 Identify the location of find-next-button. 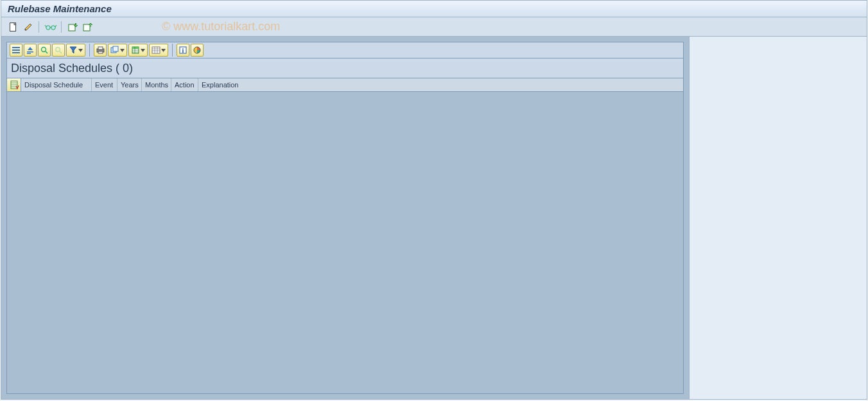
(58, 50).